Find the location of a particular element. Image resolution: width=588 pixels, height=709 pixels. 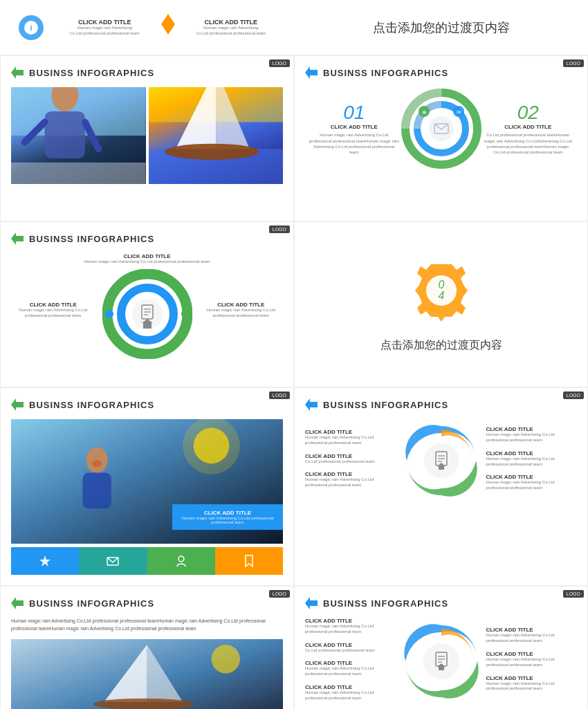

photo-item-2: CLICK ADD TITLE Human magic rain Adverti… is located at coordinates (216, 136).